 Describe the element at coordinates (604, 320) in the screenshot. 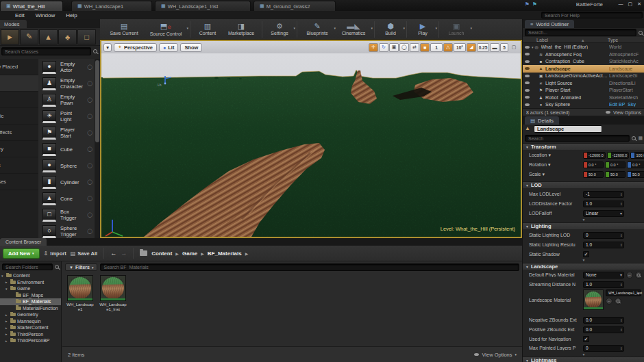

I see `negative-zbounds-field: 0.0⇕` at that location.